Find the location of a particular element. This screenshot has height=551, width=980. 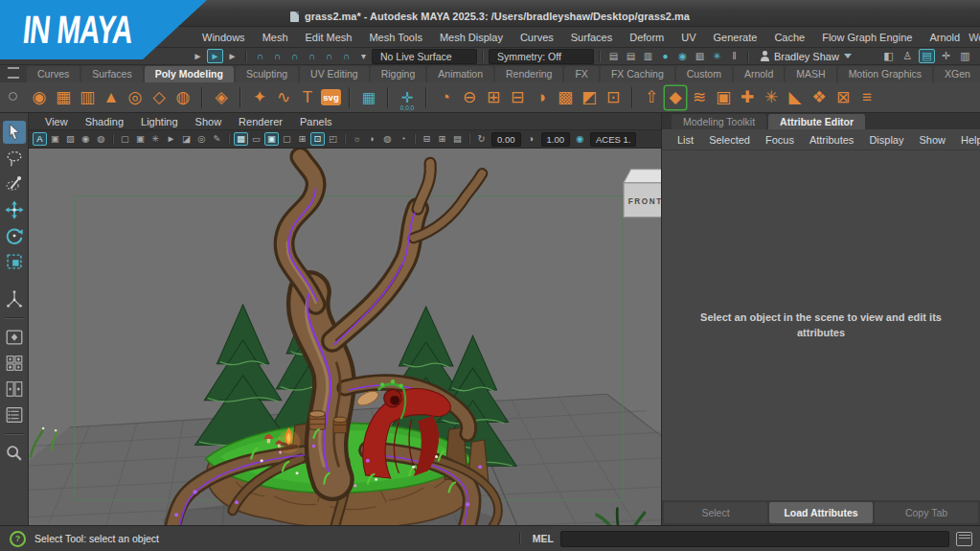

snap-grid-icon: ∩ is located at coordinates (261, 56).